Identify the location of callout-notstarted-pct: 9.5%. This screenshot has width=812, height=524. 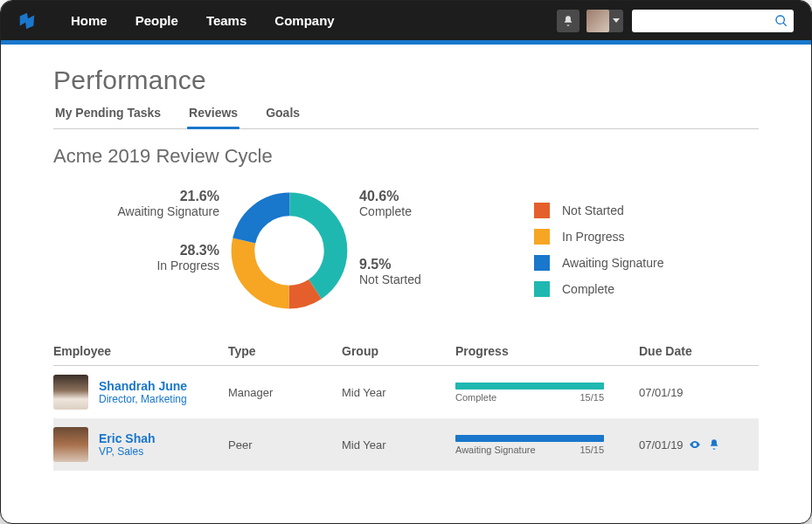
(425, 265).